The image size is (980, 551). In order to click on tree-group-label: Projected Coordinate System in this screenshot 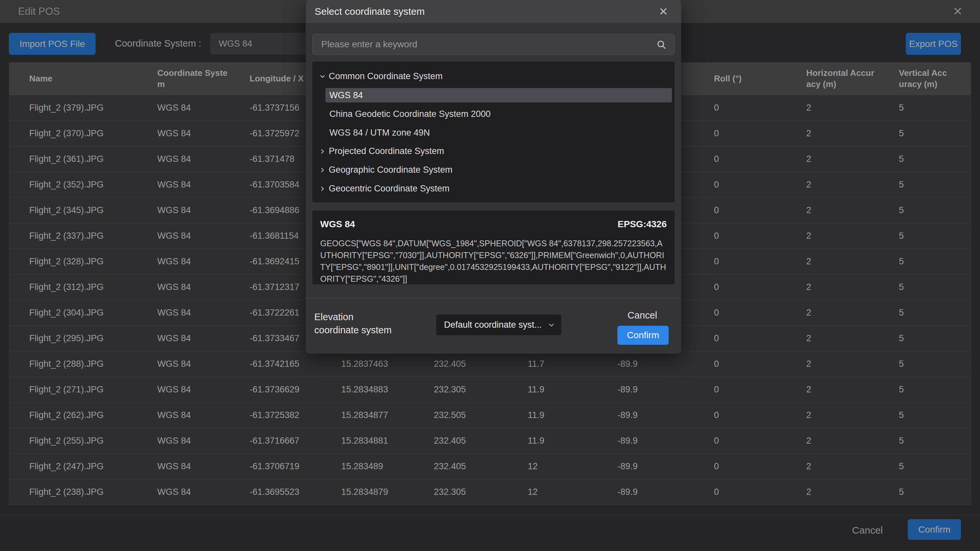, I will do `click(387, 151)`.